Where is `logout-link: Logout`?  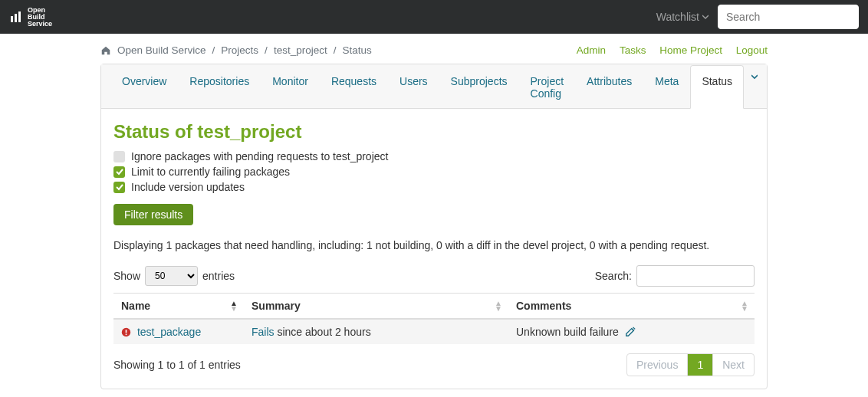 logout-link: Logout is located at coordinates (751, 51).